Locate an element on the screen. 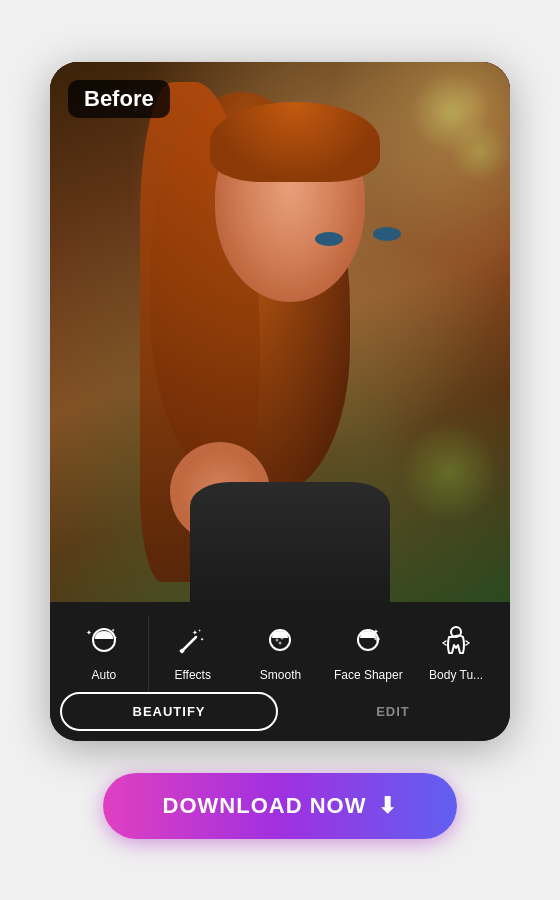 Image resolution: width=560 pixels, height=900 pixels. toolbar-icons: ✦ ✦ ✦ Auto ✦ ✦ ✦ is located at coordinates (280, 654).